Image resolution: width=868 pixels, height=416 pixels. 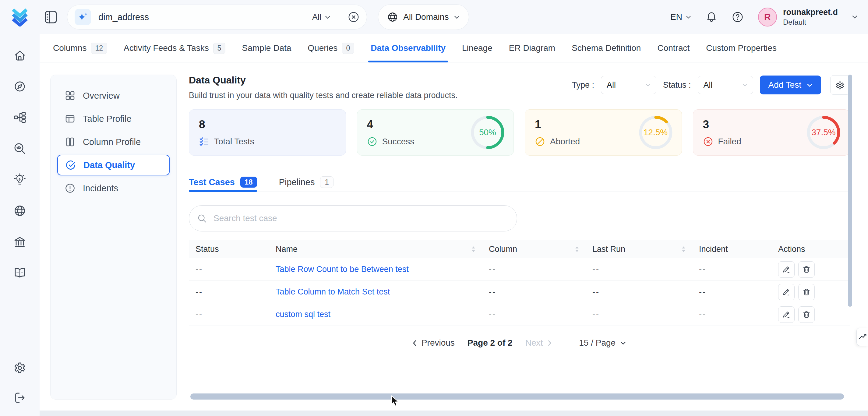 What do you see at coordinates (532, 48) in the screenshot?
I see `tab-er-diagram: ER Diagram` at bounding box center [532, 48].